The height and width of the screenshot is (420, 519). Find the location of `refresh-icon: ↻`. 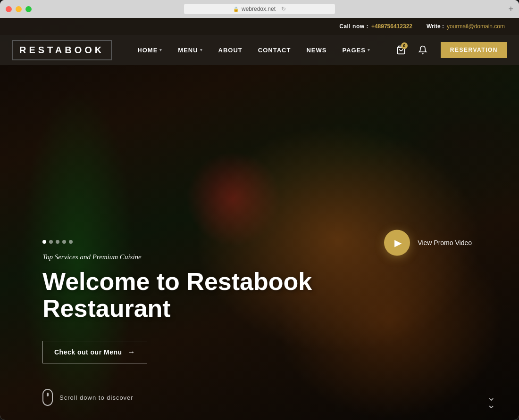

refresh-icon: ↻ is located at coordinates (284, 9).